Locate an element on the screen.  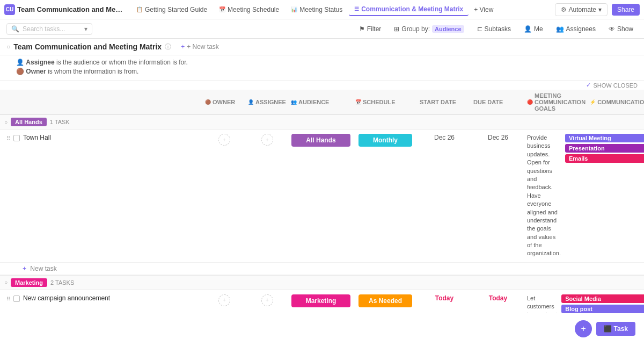
tab-icon-getting-started: 📋 is located at coordinates (140, 10).